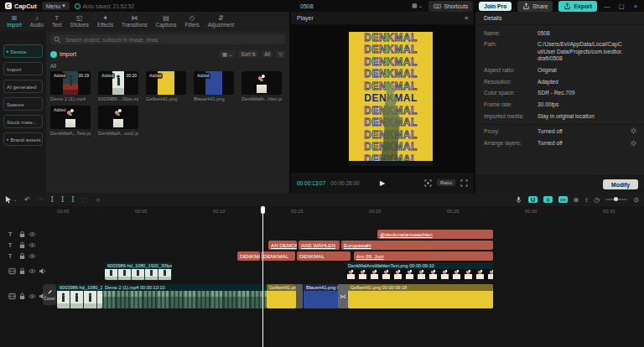  Describe the element at coordinates (428, 183) in the screenshot. I see `frame-preview-icon` at that location.